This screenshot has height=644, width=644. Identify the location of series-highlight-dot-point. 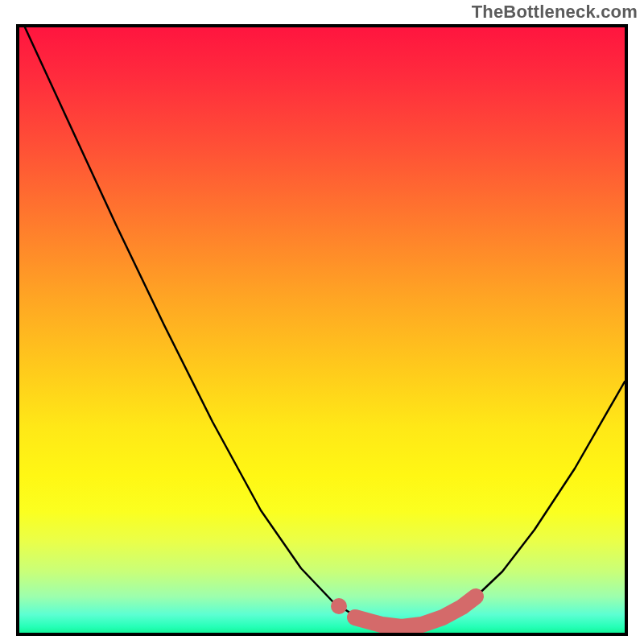
(339, 606).